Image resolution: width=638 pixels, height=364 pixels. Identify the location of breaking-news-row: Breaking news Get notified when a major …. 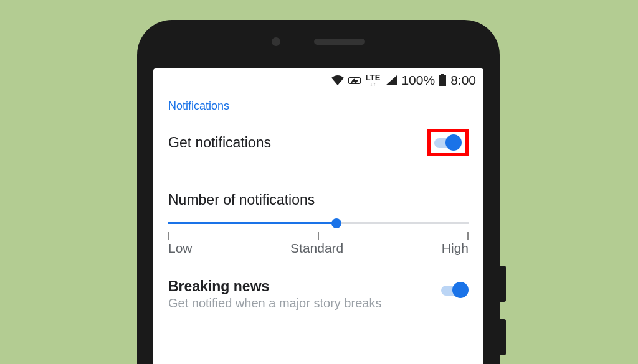
(318, 294).